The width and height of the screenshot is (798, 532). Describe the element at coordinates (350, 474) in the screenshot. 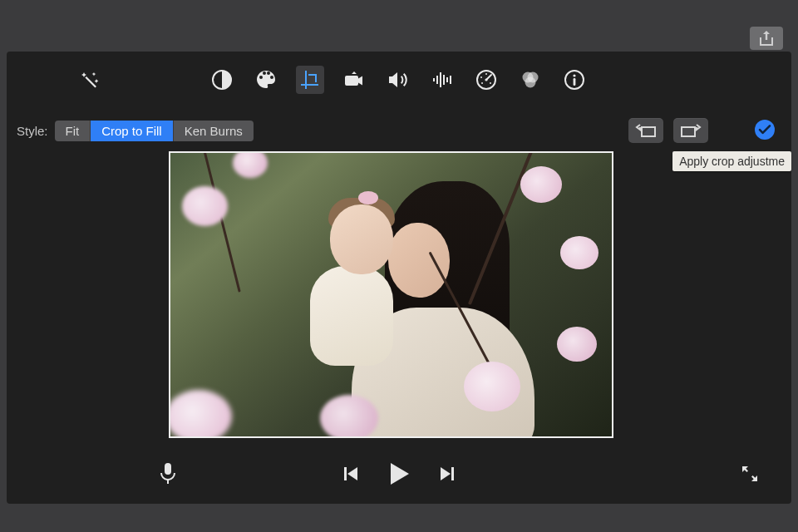

I see `skip-back-icon` at that location.